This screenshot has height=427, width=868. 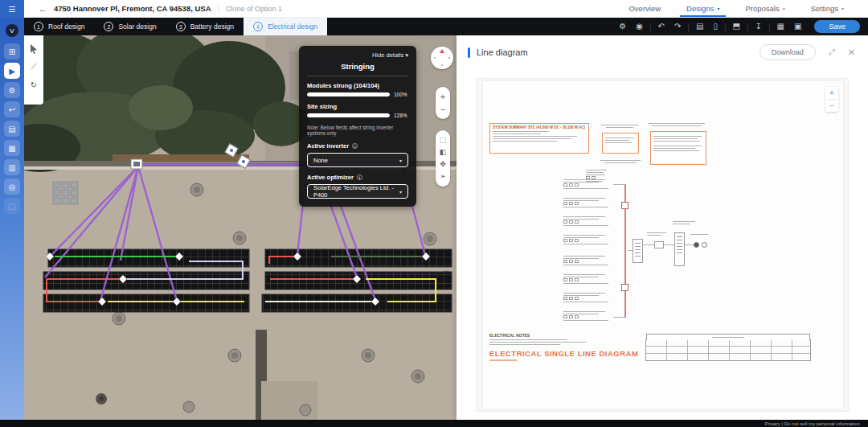 I want to click on sidebar-settings-icon: ⚙, so click(x=12, y=90).